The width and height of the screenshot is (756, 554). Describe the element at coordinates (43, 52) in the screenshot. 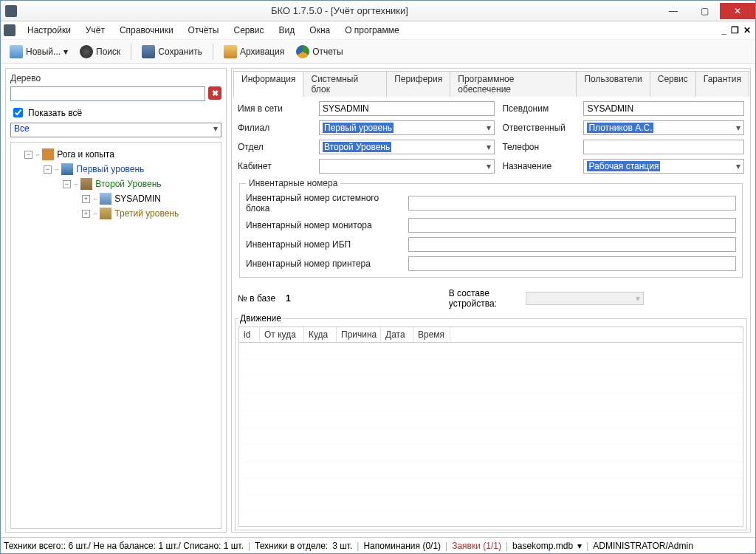

I see `new-label: Новый...` at that location.